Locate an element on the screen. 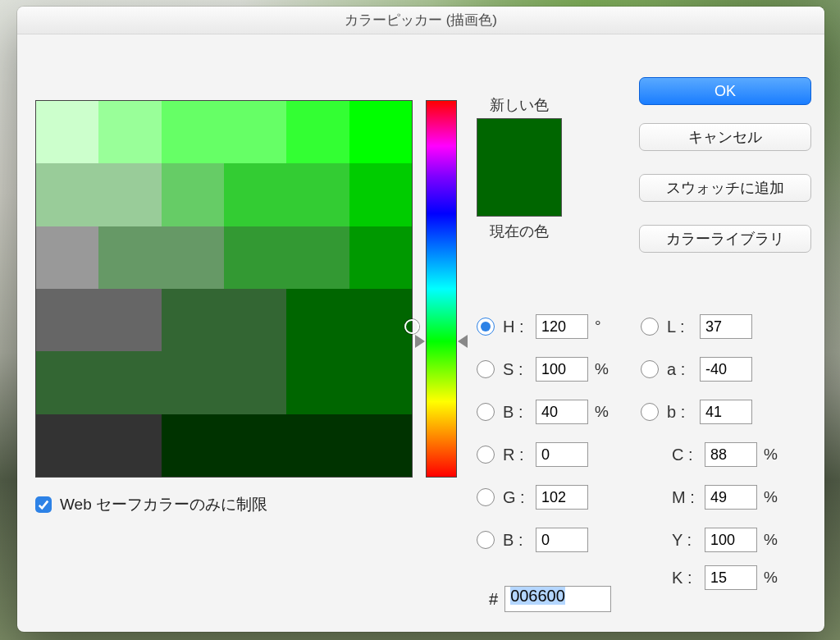 Image resolution: width=840 pixels, height=640 pixels. unit-b: % is located at coordinates (606, 412).